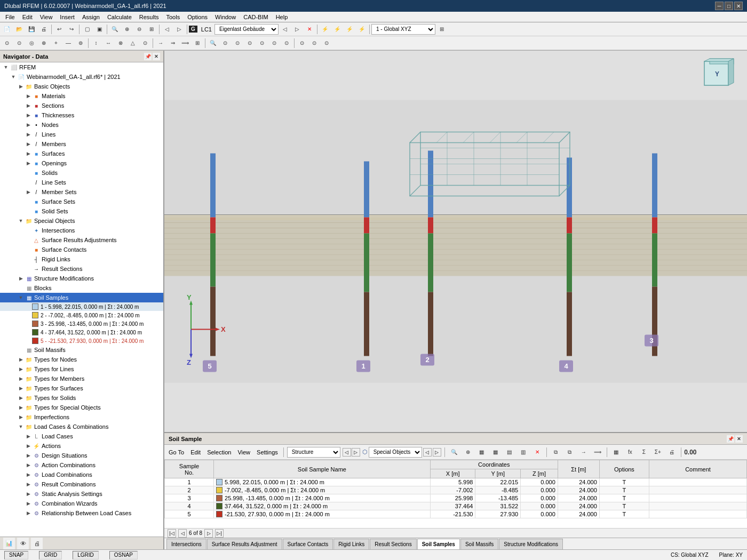 The image size is (747, 560). Describe the element at coordinates (82, 269) in the screenshot. I see `tree-result-sections: ▶ → Result Sections` at that location.